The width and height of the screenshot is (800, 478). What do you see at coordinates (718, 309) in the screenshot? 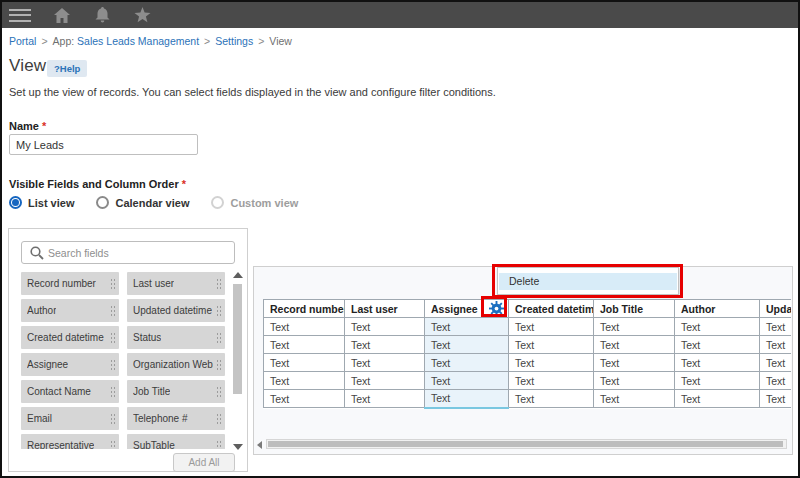
I see `column-header-author: Author` at bounding box center [718, 309].